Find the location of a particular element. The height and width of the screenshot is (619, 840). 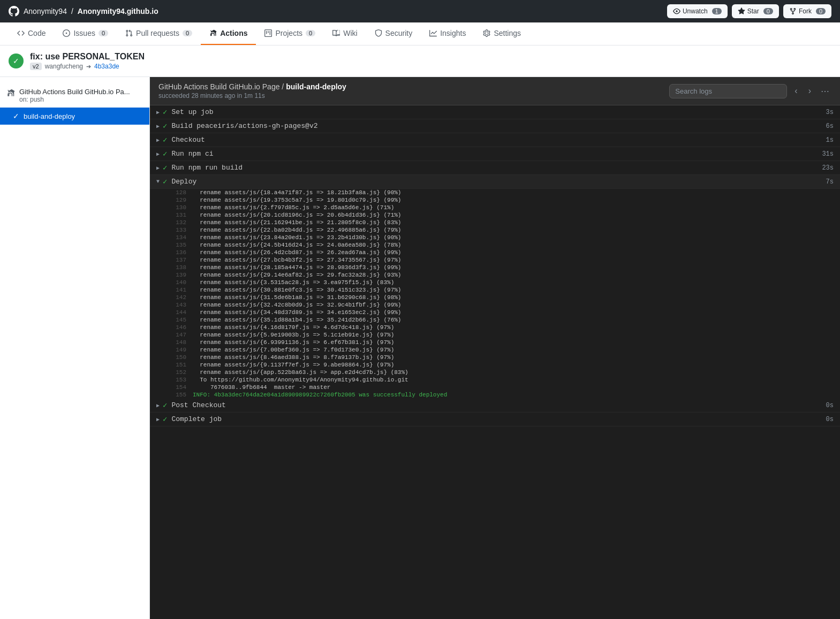

star-button: Star 0 is located at coordinates (755, 11).